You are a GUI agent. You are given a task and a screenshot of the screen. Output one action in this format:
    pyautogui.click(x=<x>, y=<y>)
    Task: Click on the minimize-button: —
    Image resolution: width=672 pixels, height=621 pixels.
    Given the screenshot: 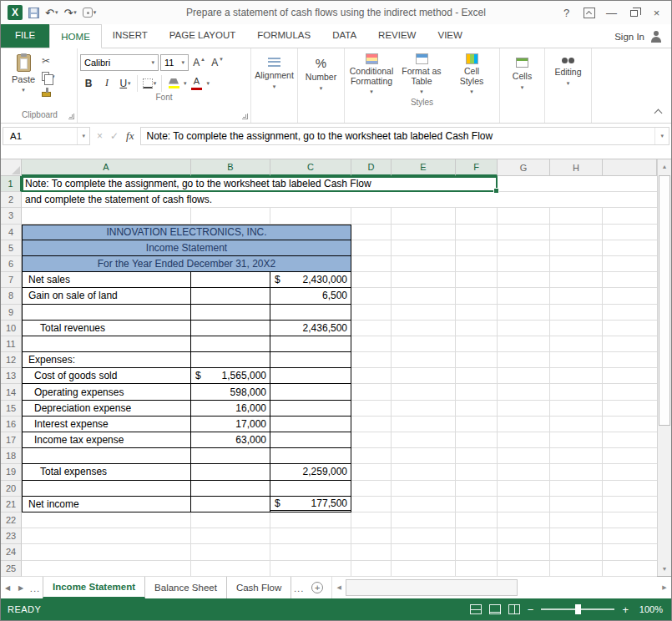 What is the action you would take?
    pyautogui.click(x=611, y=13)
    